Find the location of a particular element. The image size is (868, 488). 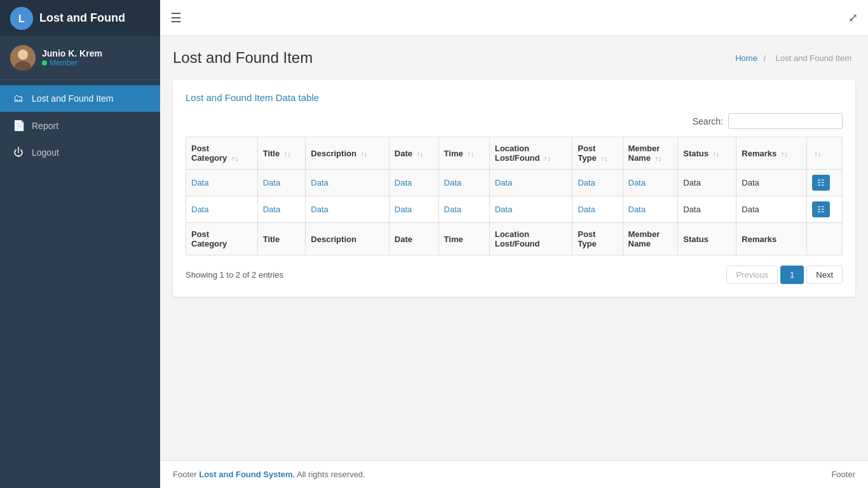

sidebar-item-label: Logout is located at coordinates (46, 152).